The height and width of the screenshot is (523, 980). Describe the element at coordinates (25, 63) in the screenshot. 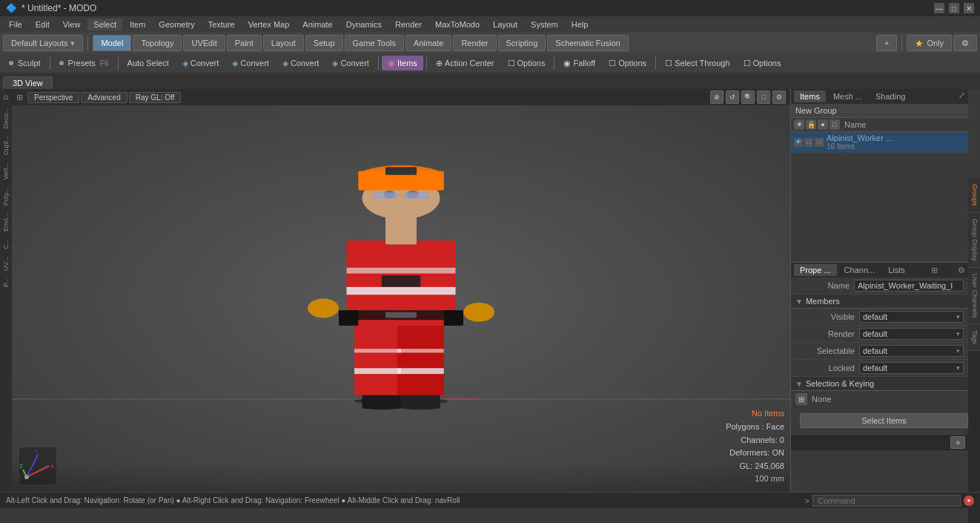

I see `sculpt-button: Sculpt` at that location.